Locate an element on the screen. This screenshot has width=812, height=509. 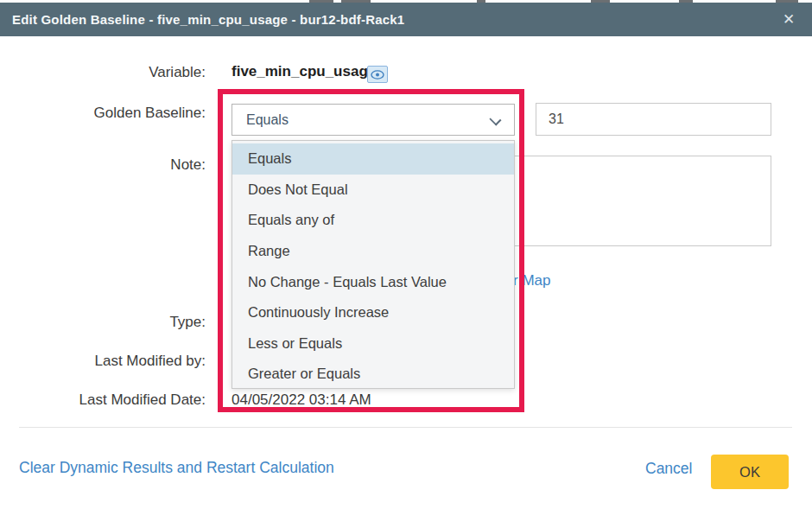
operator-selected-value: Equals is located at coordinates (261, 120).